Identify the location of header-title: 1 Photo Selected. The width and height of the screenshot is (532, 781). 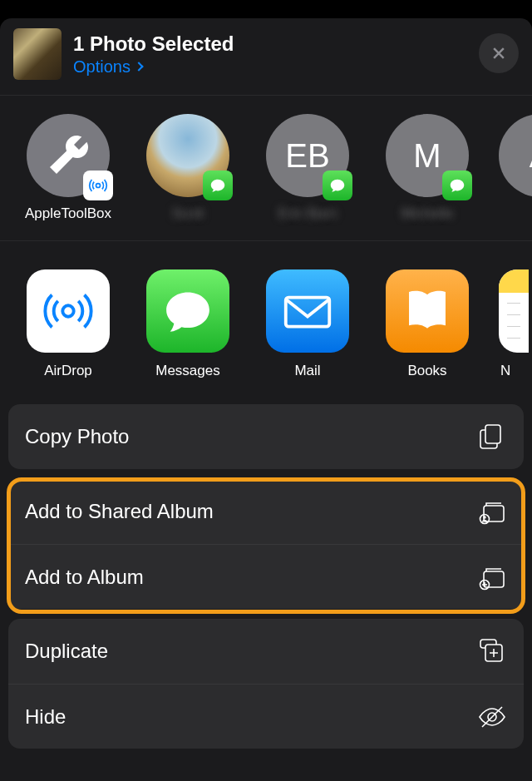
(153, 44).